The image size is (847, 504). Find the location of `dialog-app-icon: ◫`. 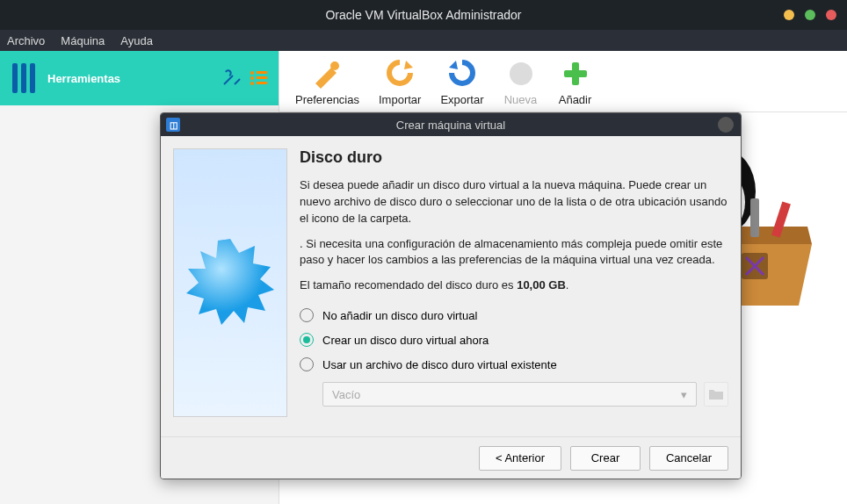

dialog-app-icon: ◫ is located at coordinates (173, 125).